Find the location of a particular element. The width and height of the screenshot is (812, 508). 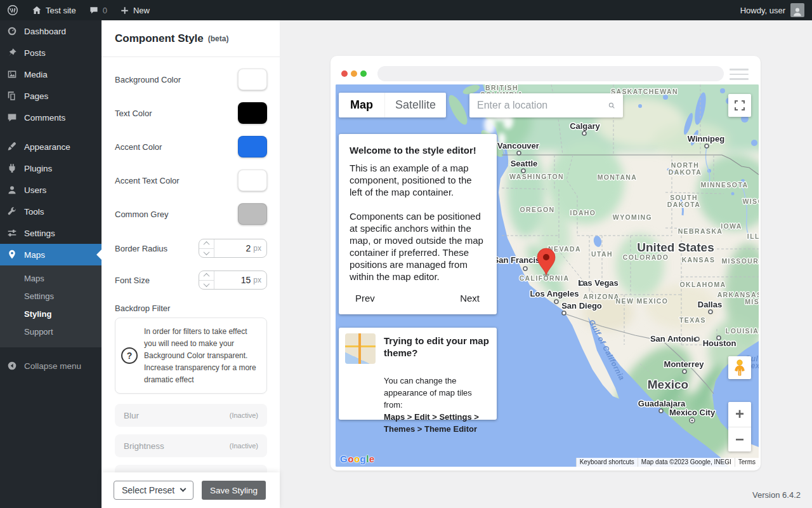

sidebar-label: Comments is located at coordinates (44, 118).